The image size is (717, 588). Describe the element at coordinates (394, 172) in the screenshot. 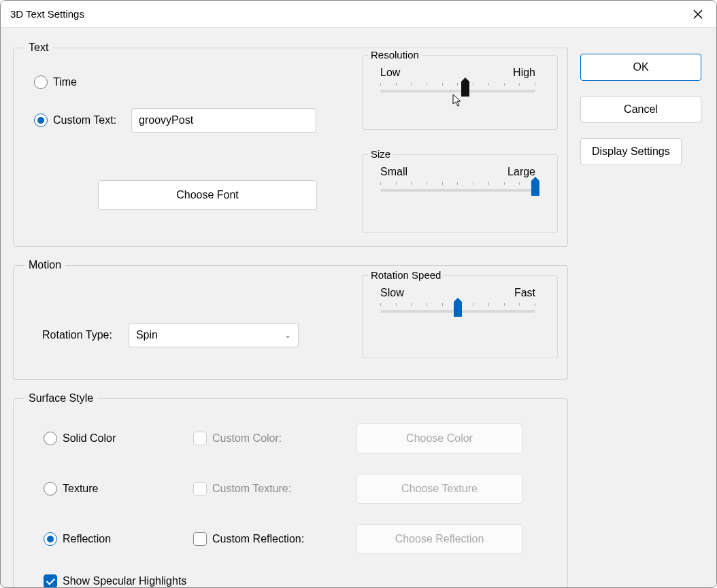

I see `size-small-label: Small` at that location.